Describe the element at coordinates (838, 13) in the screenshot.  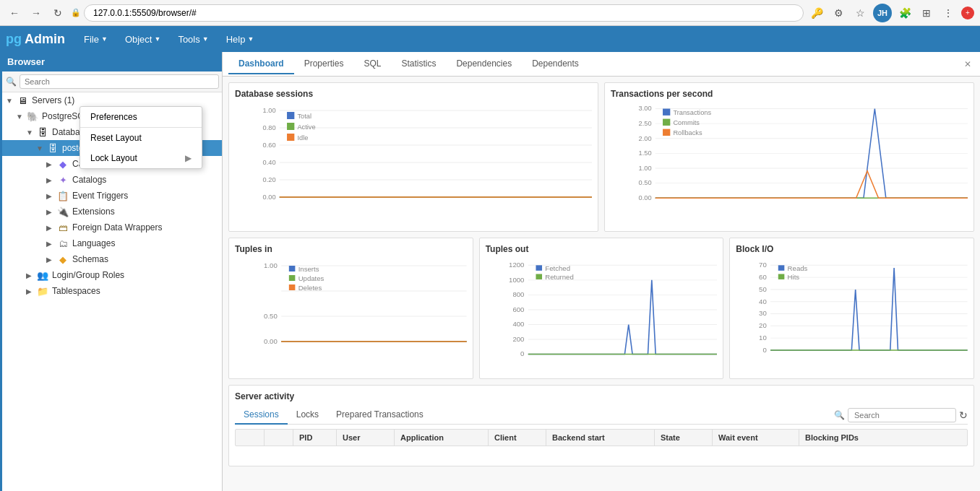
I see `settings-icon: ⚙` at that location.